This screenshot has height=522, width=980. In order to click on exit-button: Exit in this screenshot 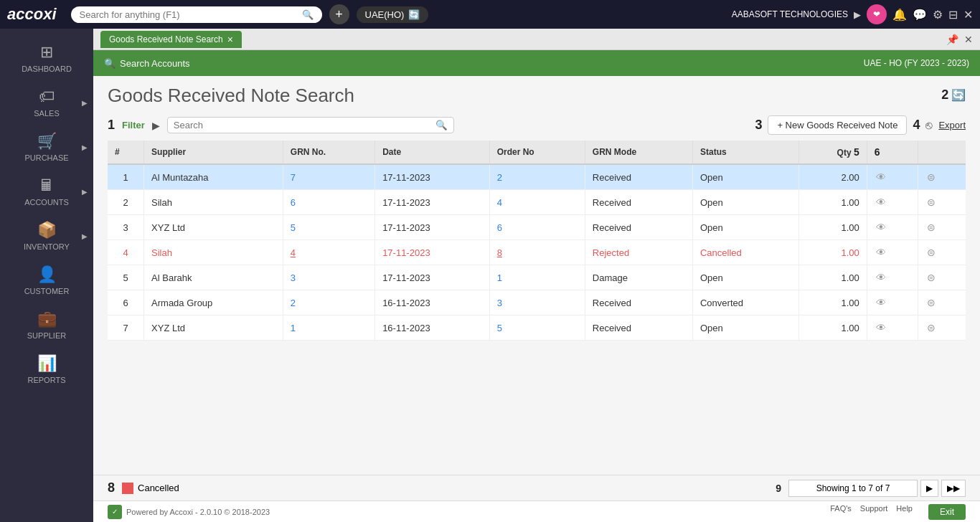, I will do `click(947, 512)`.